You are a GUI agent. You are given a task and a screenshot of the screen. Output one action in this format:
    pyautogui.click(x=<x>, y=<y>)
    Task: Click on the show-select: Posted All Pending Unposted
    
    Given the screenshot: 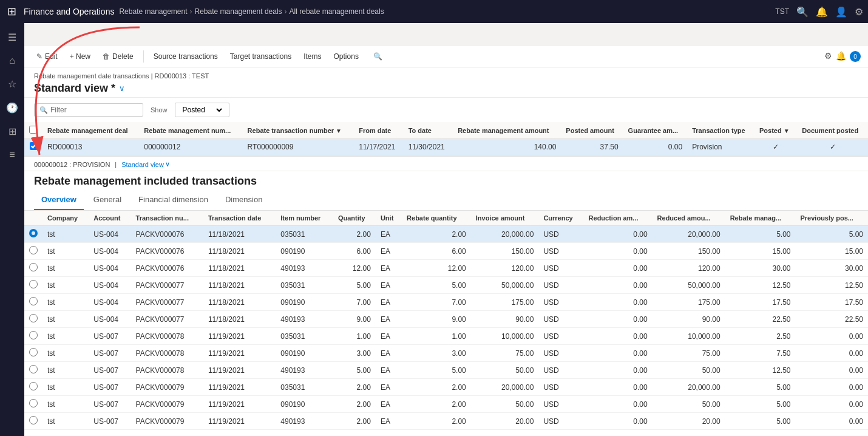 What is the action you would take?
    pyautogui.click(x=202, y=110)
    